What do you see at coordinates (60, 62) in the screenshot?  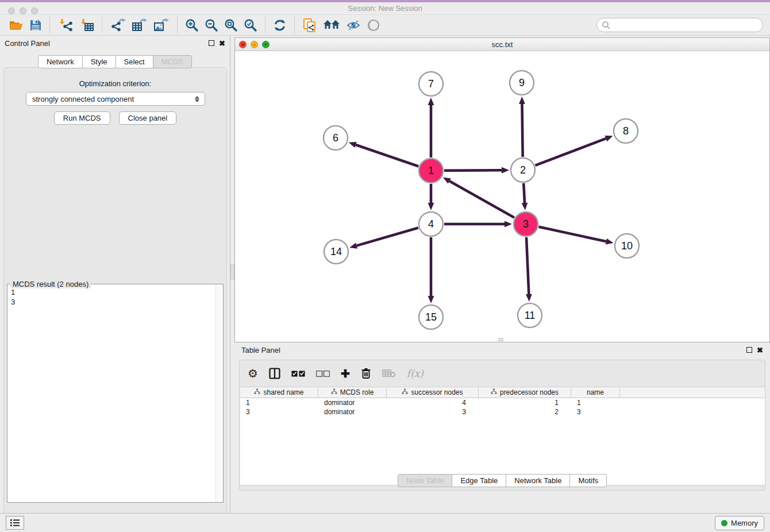 I see `tab-network: Network` at bounding box center [60, 62].